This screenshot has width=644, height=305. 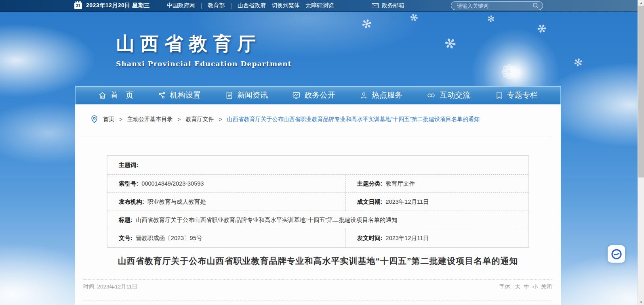 I want to click on nav-item-interaction: 互动交流, so click(x=448, y=95).